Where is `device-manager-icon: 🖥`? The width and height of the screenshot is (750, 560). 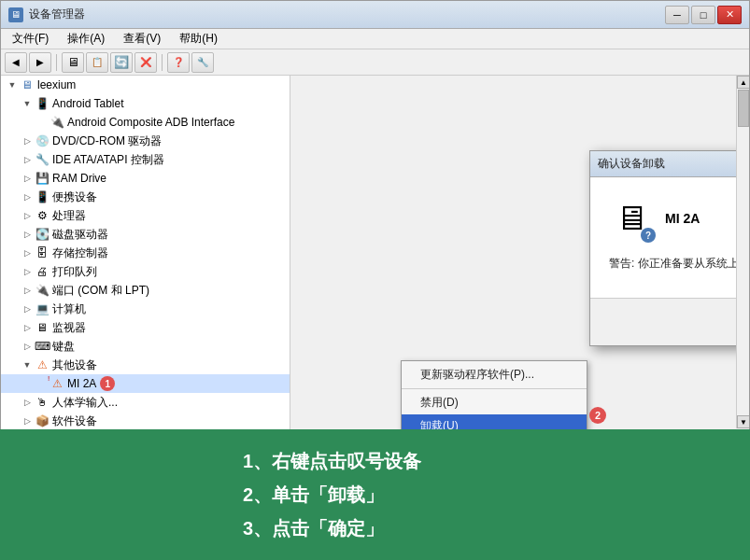 device-manager-icon: 🖥 is located at coordinates (73, 63).